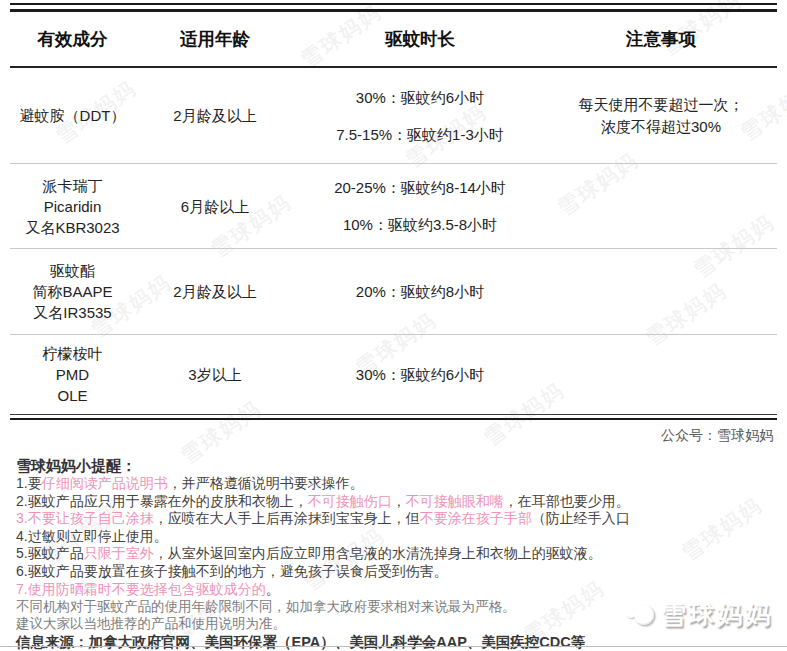 The image size is (787, 651). Describe the element at coordinates (72, 292) in the screenshot. I see `ingredient-line: 简称BAAPE` at that location.